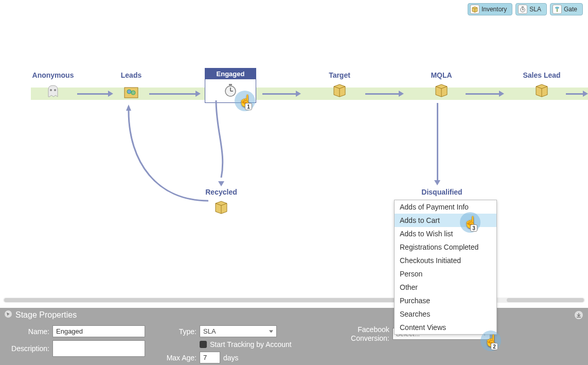  I want to click on dropdown-item: Registrations Completed, so click(446, 247).